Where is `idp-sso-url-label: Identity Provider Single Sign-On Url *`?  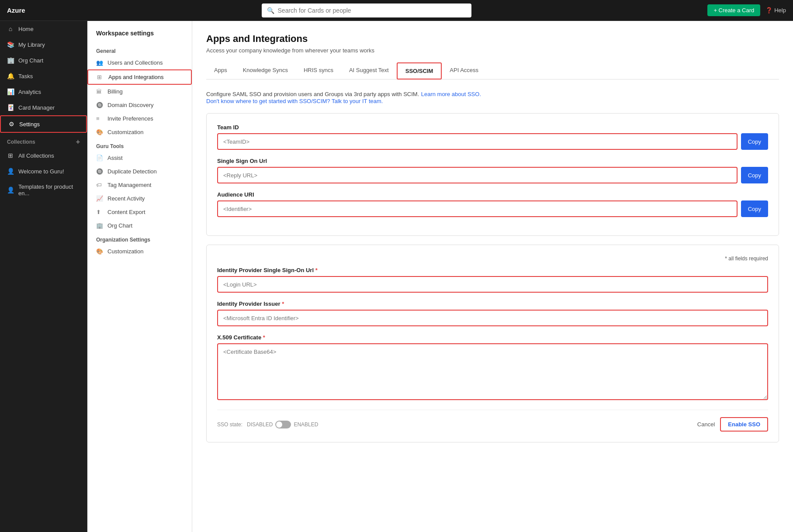 idp-sso-url-label: Identity Provider Single Sign-On Url * is located at coordinates (493, 270).